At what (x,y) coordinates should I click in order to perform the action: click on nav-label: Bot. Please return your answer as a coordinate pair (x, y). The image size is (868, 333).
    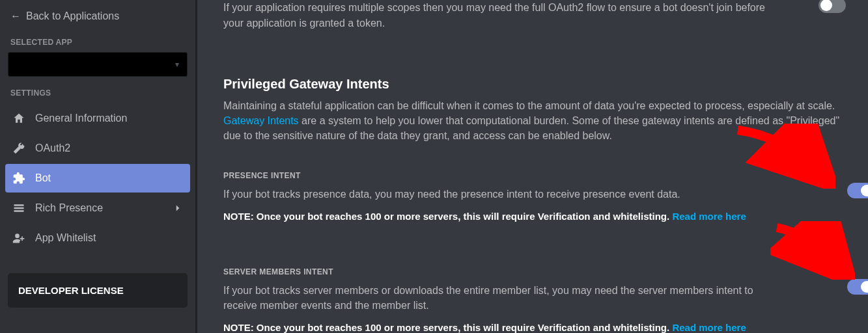
    Looking at the image, I should click on (43, 178).